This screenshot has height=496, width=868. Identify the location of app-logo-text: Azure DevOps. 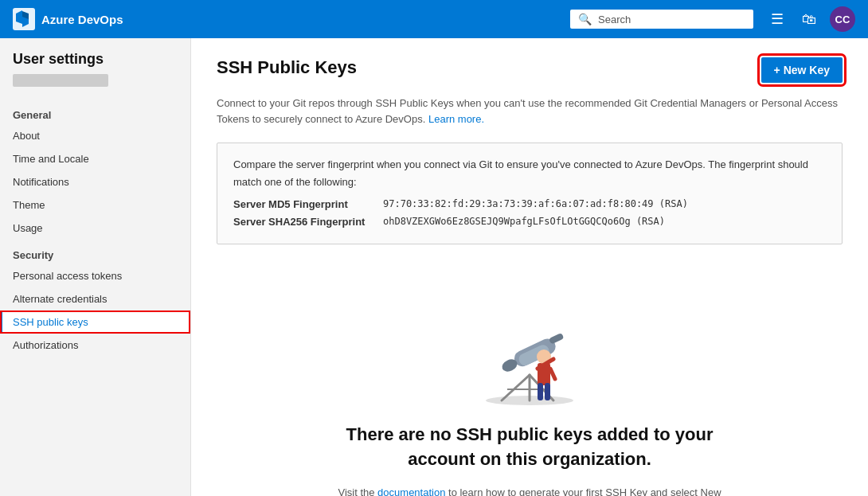
(83, 19).